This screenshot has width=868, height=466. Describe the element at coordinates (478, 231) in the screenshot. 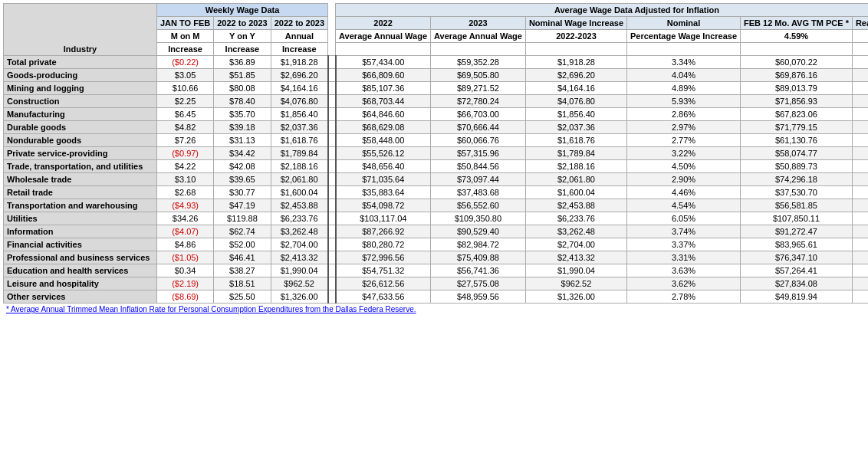

I see `avg-col2-value: $90,529.40` at that location.